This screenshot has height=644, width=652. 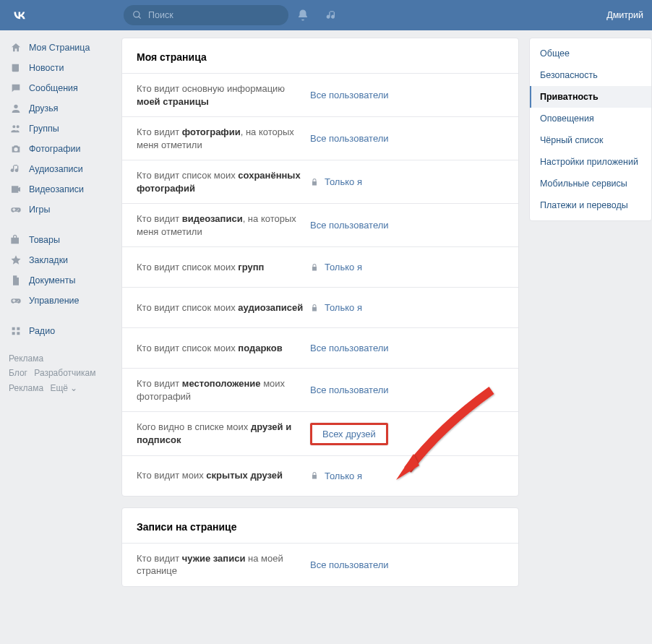 What do you see at coordinates (223, 434) in the screenshot?
I see `setting-label: Кого видно в списке моих друзей и подпис…` at bounding box center [223, 434].